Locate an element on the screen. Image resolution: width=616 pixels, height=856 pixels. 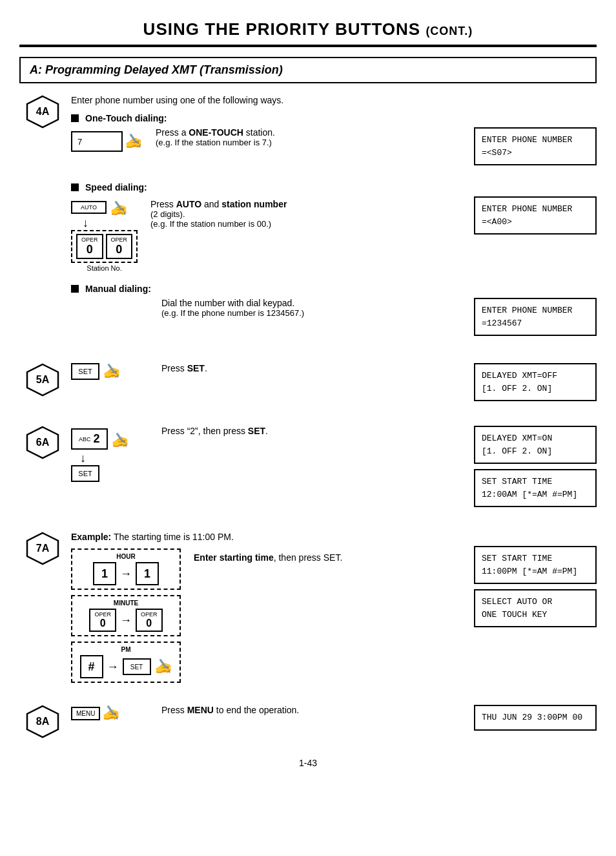
step-8a-menu-area: MENU ✍ is located at coordinates (110, 713).